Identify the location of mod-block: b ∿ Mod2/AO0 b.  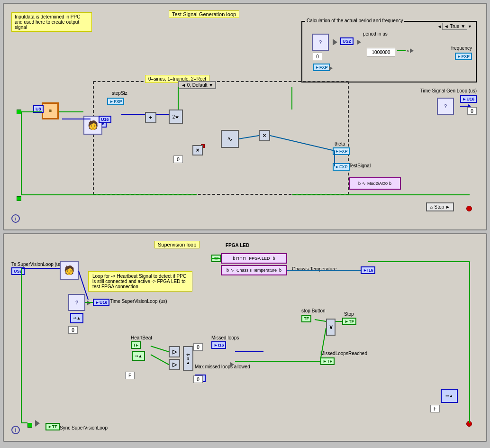
(375, 183).